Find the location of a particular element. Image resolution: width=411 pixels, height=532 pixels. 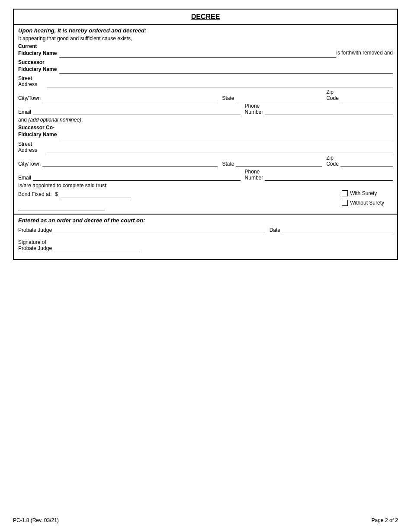

phone-label: PhoneNumber is located at coordinates (254, 109).